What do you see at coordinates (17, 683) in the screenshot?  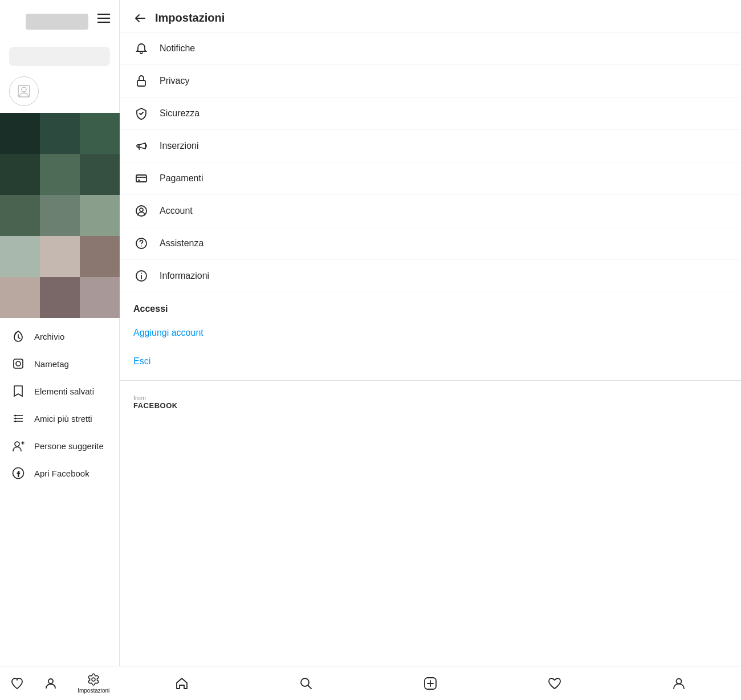 I see `bottom-nav-heart` at bounding box center [17, 683].